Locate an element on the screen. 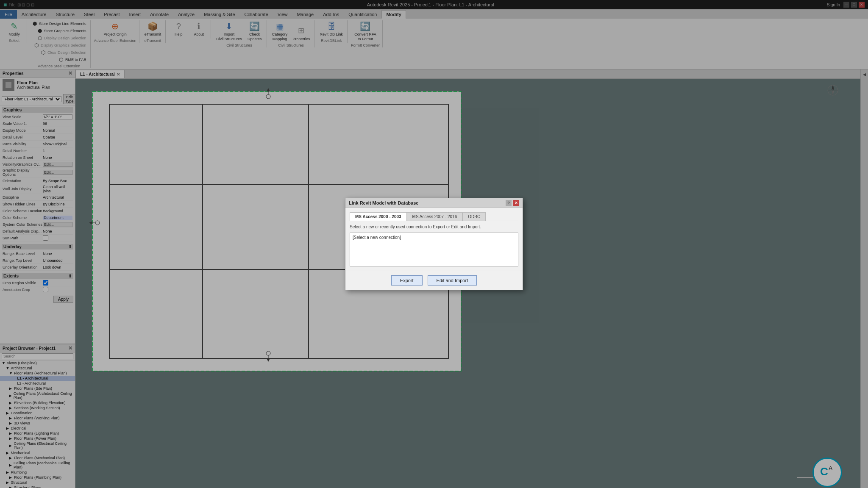 This screenshot has height=488, width=868. modal-titlebar: Link Revit Model with Database ? ✕ is located at coordinates (434, 203).